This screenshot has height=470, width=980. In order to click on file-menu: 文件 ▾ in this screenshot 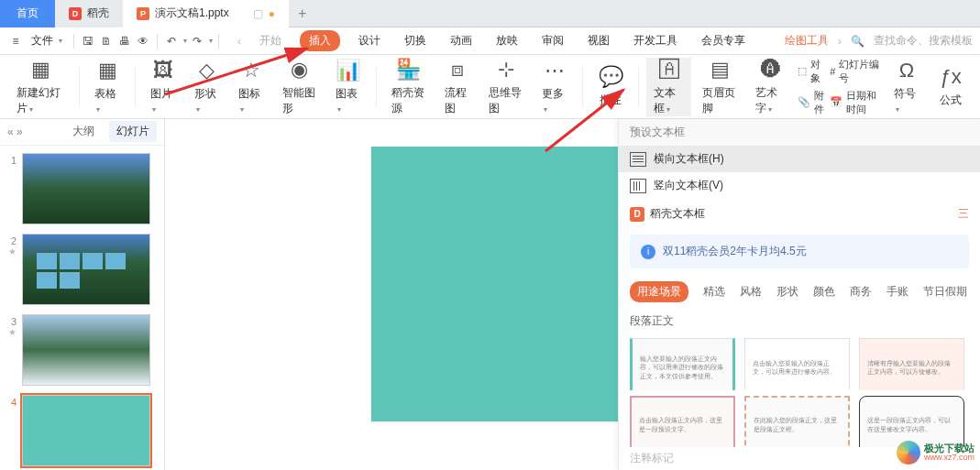, I will do `click(47, 40)`.